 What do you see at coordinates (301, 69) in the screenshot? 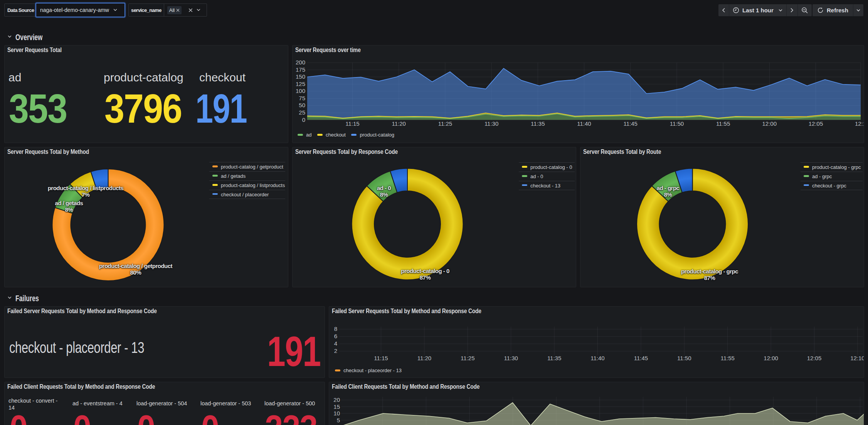
I see `svg-text: 175` at bounding box center [301, 69].